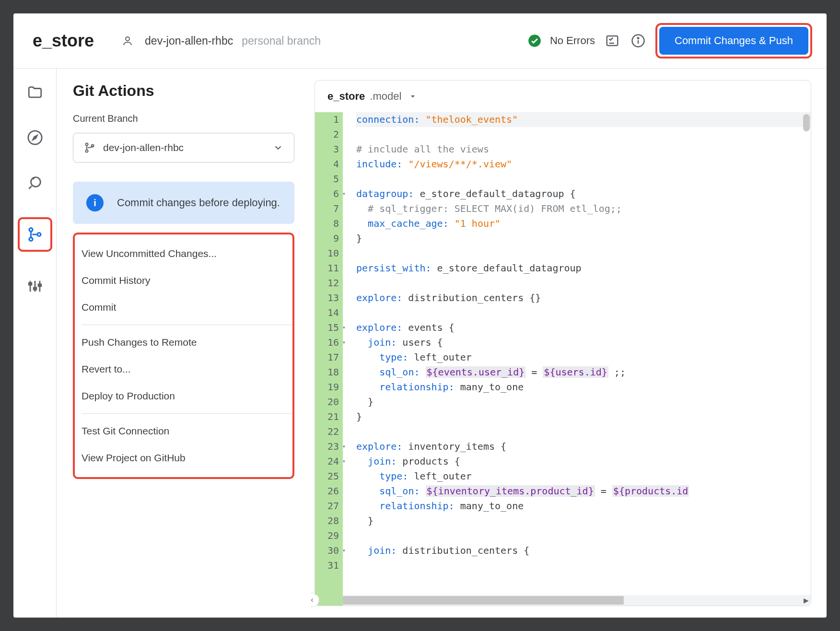  I want to click on file-name-bold: e_store, so click(346, 96).